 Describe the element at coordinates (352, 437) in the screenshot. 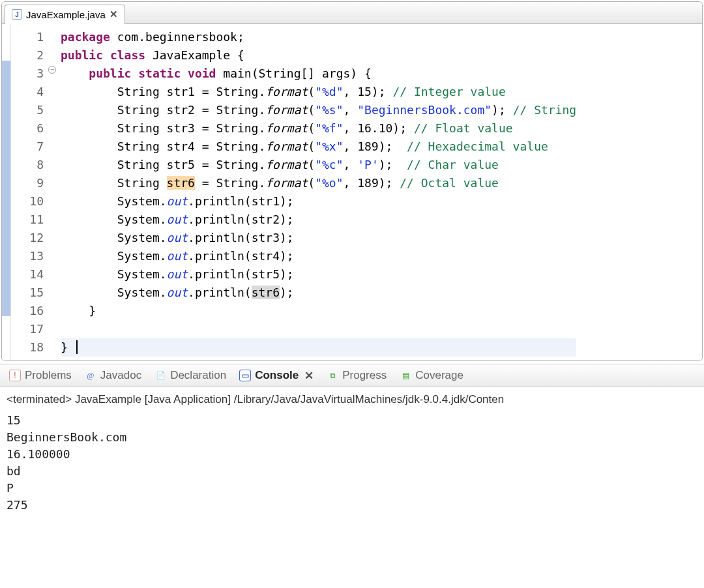

I see `console-line: BeginnersBook.com` at that location.